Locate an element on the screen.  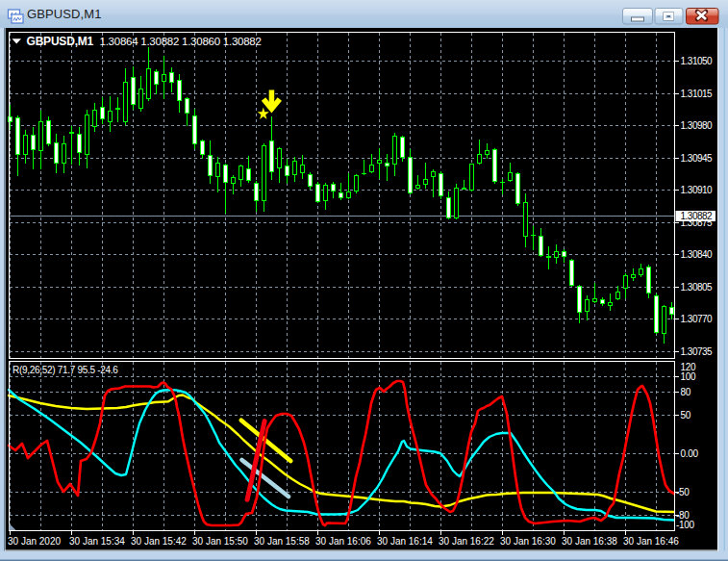
svg-text: 30 Jan 15:42 is located at coordinates (159, 541).